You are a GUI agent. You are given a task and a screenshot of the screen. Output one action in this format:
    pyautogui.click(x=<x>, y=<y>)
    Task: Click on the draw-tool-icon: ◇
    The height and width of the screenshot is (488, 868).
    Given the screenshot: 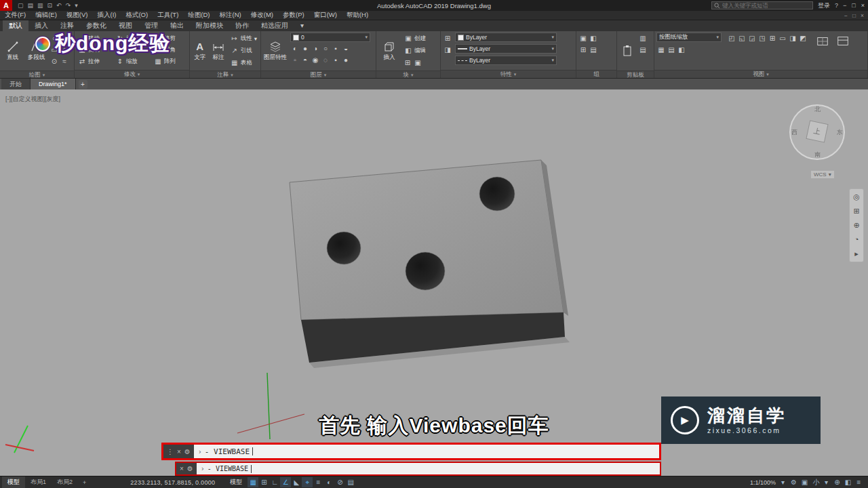 What is the action you would take?
    pyautogui.click(x=64, y=49)
    